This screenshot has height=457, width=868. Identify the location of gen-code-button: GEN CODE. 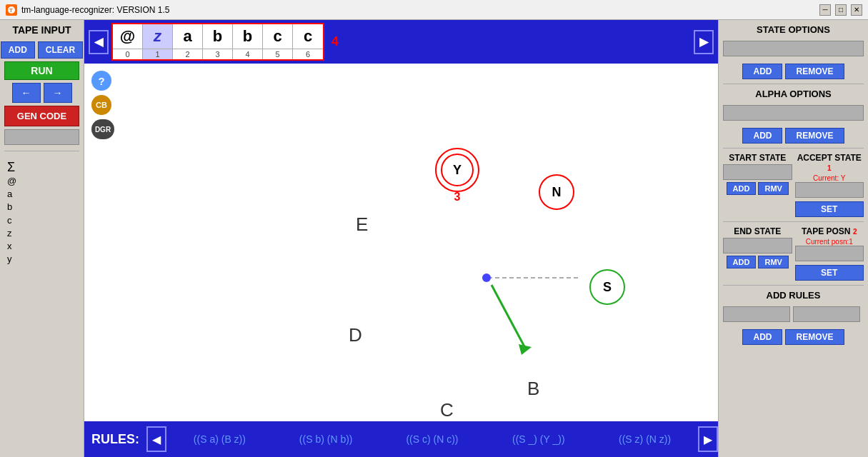
(41, 116).